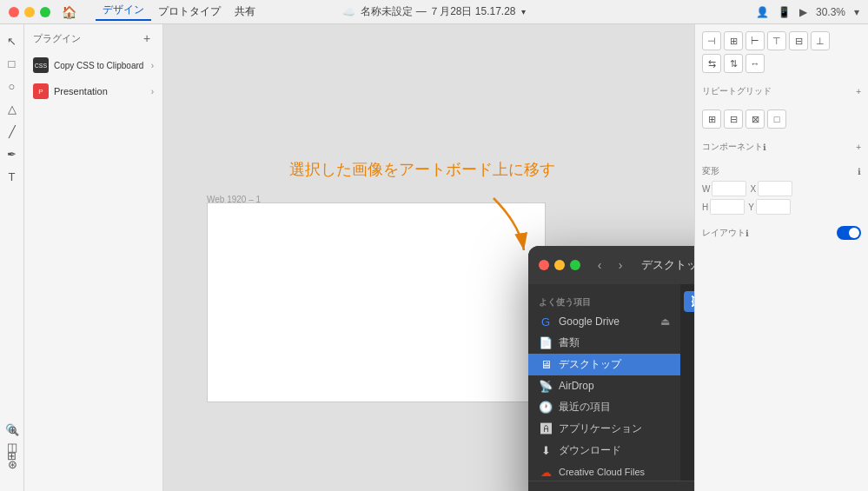 This screenshot has width=868, height=491. What do you see at coordinates (546, 386) in the screenshot?
I see `airdrop-icon: 📡` at bounding box center [546, 386].